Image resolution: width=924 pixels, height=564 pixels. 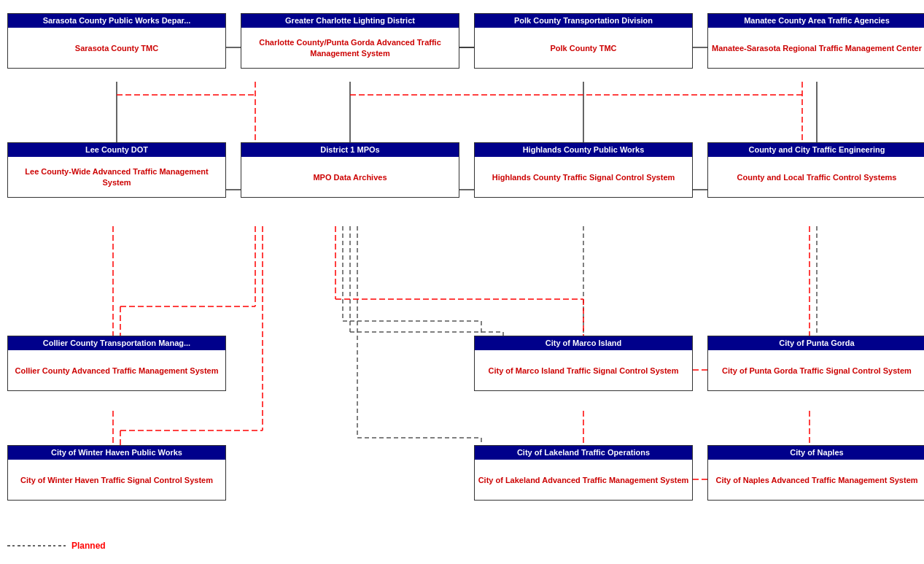 What do you see at coordinates (583, 473) in the screenshot?
I see `node-lakeland: City of Lakeland Traffic OperationsCity …` at bounding box center [583, 473].